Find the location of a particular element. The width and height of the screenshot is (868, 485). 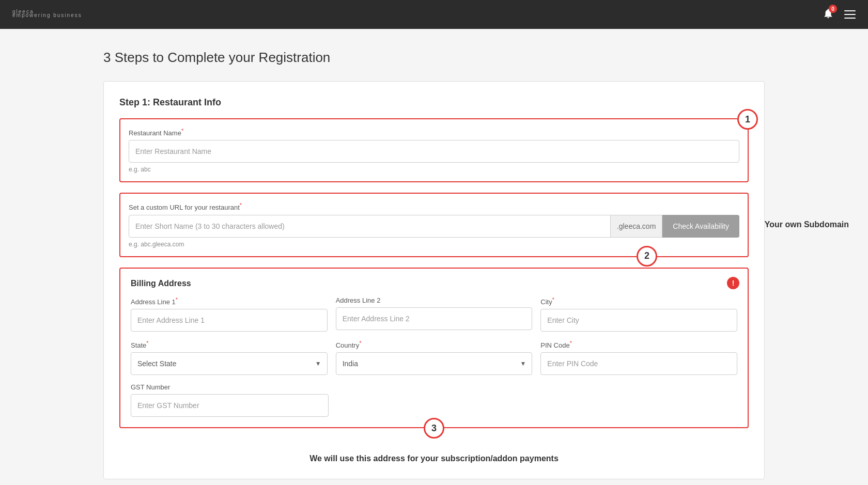

address1-field: Address Line 1* is located at coordinates (229, 314).